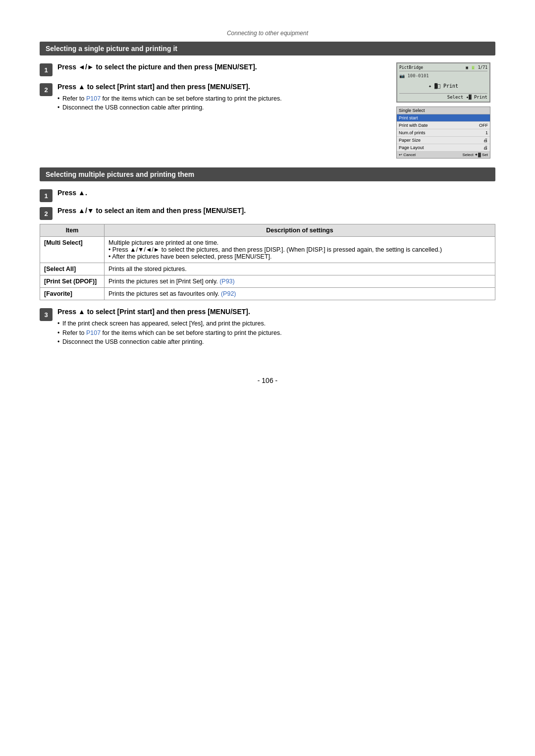  I want to click on section2-step2-block: 2 Press ▲/▼ to select an item and then p…, so click(268, 213).